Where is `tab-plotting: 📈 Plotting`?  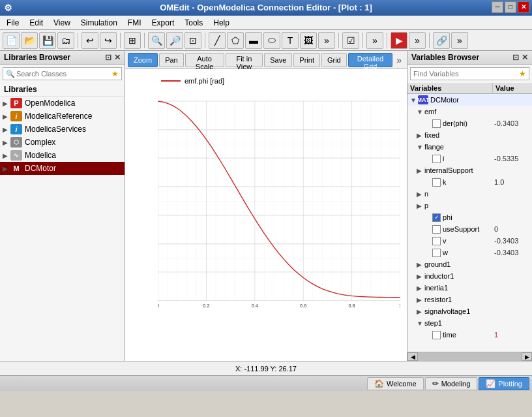
tab-plotting: 📈 Plotting is located at coordinates (504, 384).